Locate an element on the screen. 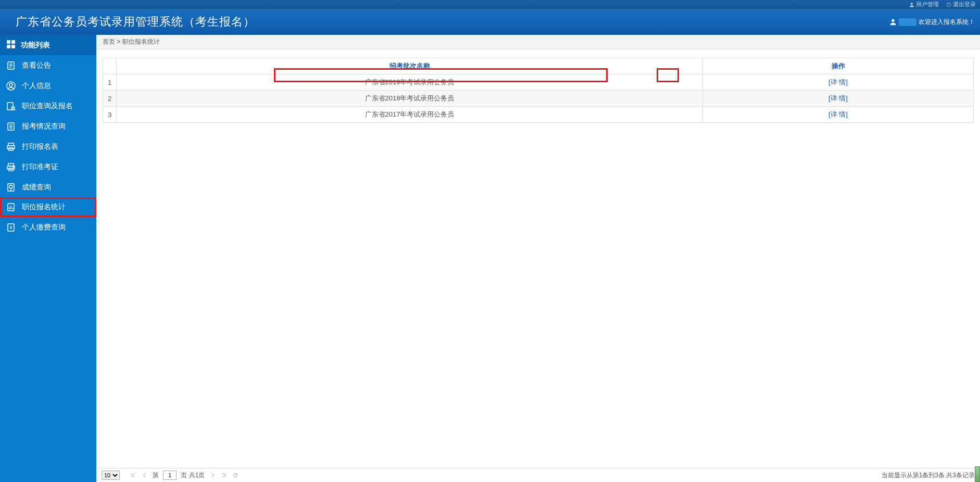 The width and height of the screenshot is (980, 482). row-index: 3 is located at coordinates (110, 115).